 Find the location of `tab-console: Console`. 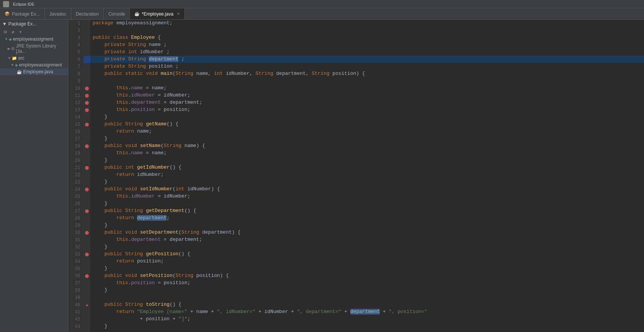

tab-console: Console is located at coordinates (117, 14).